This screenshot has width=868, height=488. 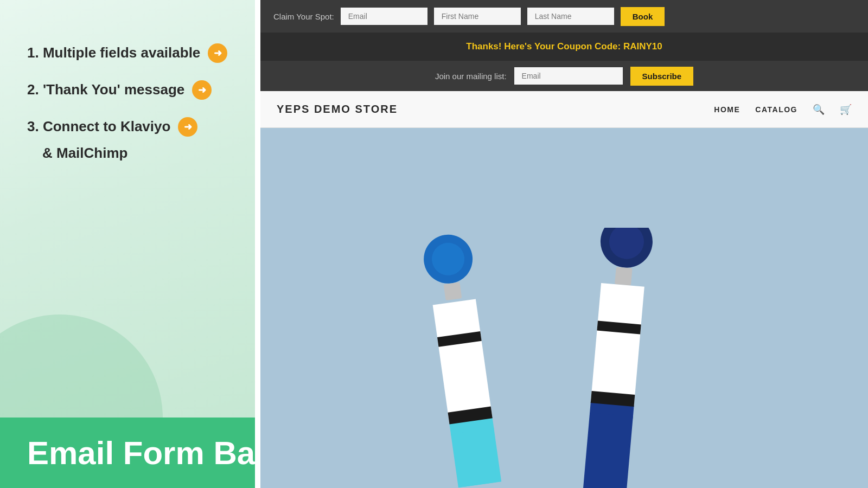 What do you see at coordinates (141, 453) in the screenshot?
I see `bottom-banner-text: Email Form Bar` at bounding box center [141, 453].